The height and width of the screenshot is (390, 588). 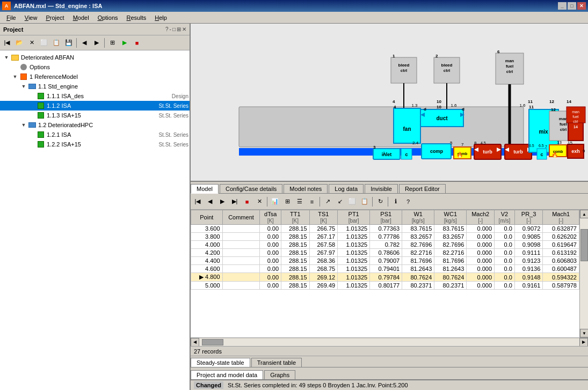 I want to click on cell-2: 0.00, so click(x=271, y=253).